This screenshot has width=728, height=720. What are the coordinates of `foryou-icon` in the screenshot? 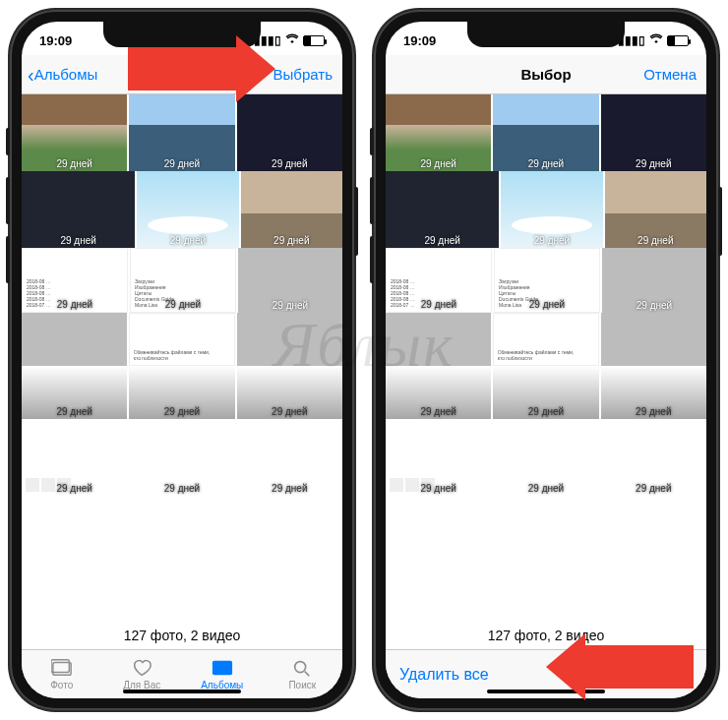 It's located at (142, 668).